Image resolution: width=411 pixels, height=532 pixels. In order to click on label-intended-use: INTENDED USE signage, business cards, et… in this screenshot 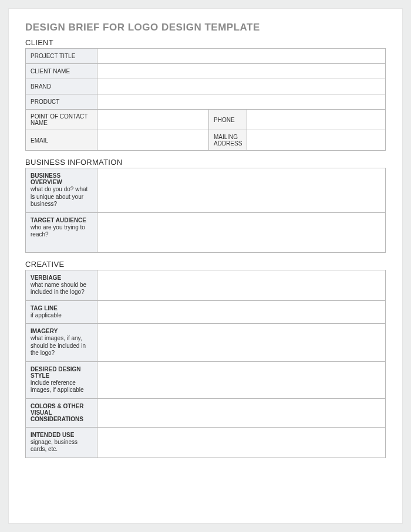, I will do `click(62, 442)`.